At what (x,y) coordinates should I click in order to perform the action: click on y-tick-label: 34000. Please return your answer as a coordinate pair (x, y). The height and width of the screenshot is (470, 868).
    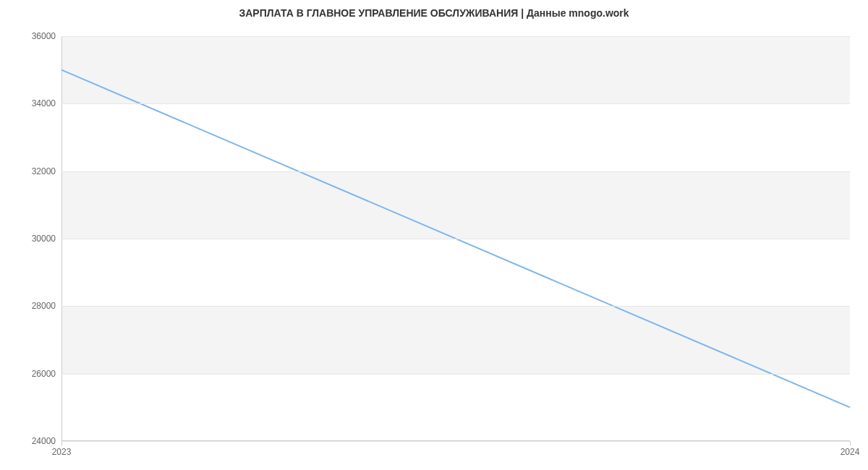
    Looking at the image, I should click on (46, 103).